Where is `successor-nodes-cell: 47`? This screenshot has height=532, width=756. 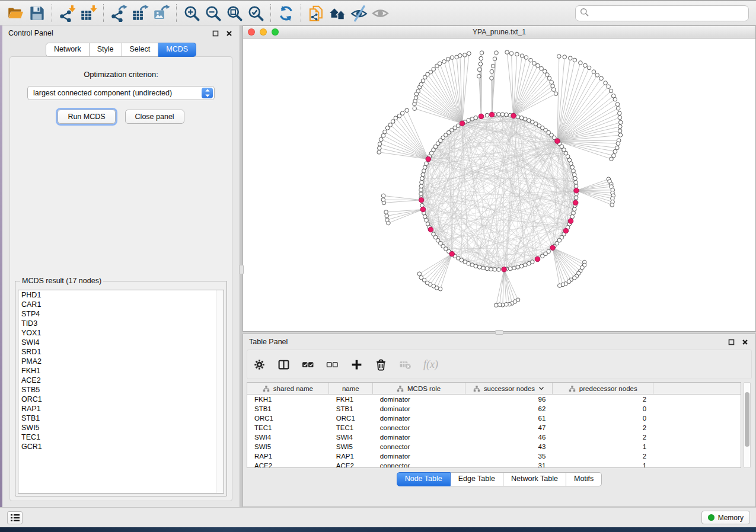
successor-nodes-cell: 47 is located at coordinates (509, 428).